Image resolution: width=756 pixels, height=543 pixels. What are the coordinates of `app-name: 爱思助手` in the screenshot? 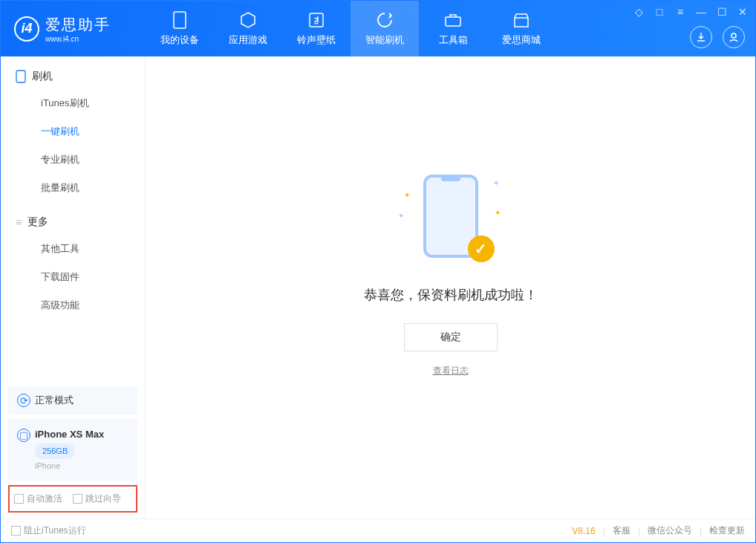 It's located at (78, 25).